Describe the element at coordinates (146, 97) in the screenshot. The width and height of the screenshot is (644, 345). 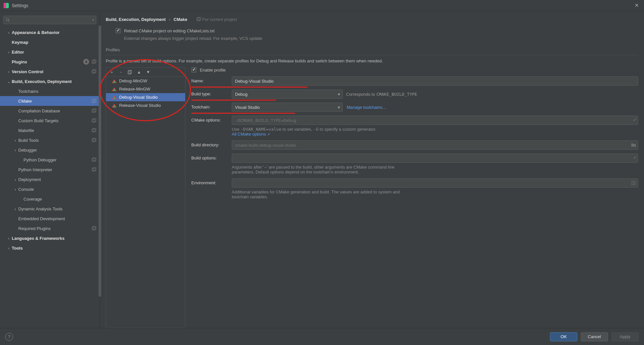
I see `profile-item-debug-visual-studio: Debug-Visual Studio` at that location.